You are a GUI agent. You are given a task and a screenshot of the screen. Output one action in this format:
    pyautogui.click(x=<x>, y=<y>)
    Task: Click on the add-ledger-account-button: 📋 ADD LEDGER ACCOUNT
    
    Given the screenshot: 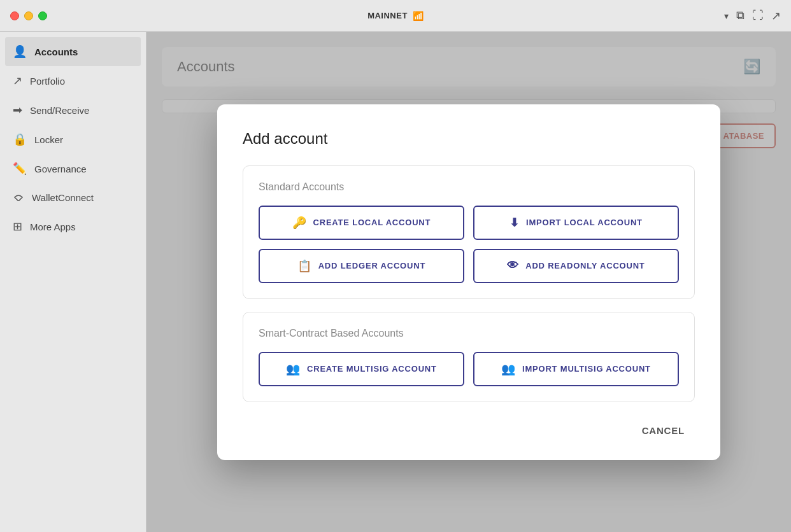 What is the action you would take?
    pyautogui.click(x=362, y=266)
    